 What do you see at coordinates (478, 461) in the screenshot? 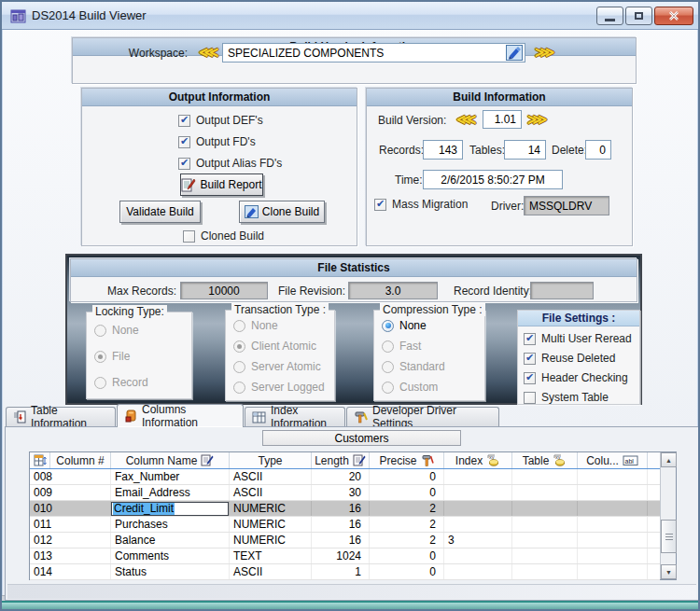
I see `index-header: Index xy` at bounding box center [478, 461].